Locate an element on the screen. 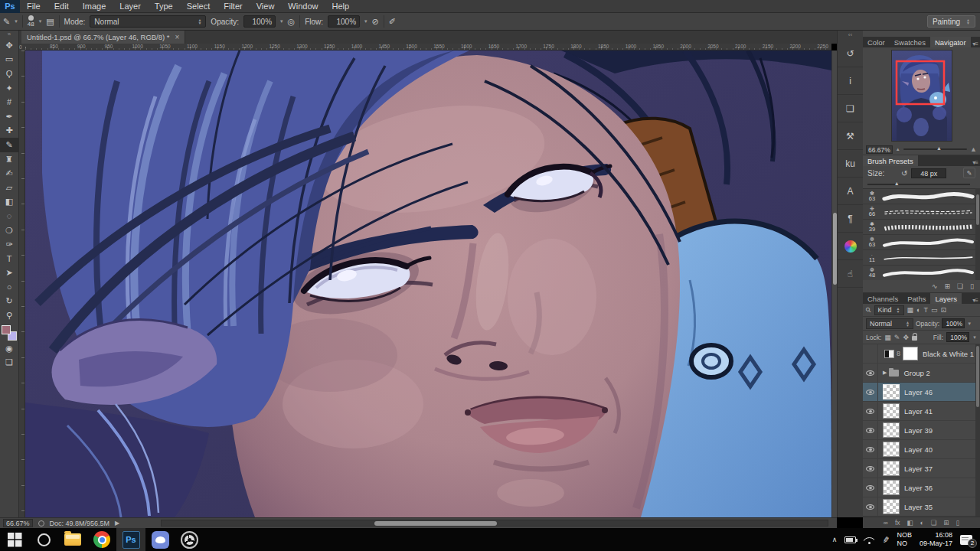  rotate-view-tool-icon: ↻ is located at coordinates (9, 302).